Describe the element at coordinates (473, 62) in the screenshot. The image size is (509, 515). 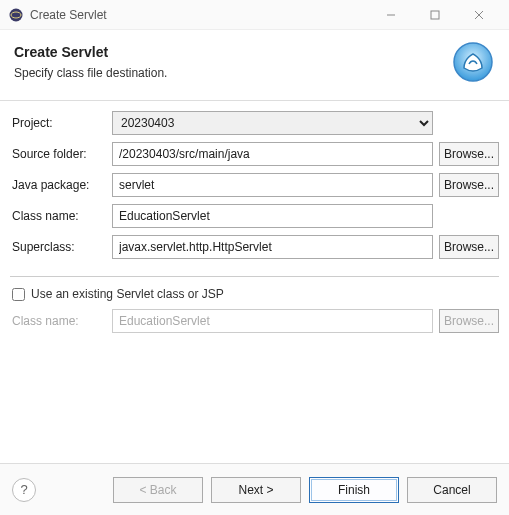
I see `servlet-wizard-icon` at that location.